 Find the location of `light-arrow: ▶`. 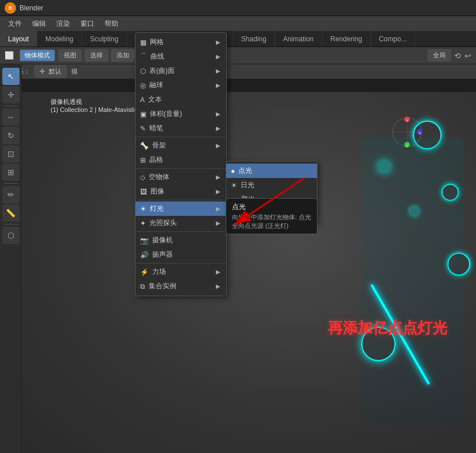

light-arrow: ▶ is located at coordinates (218, 209).